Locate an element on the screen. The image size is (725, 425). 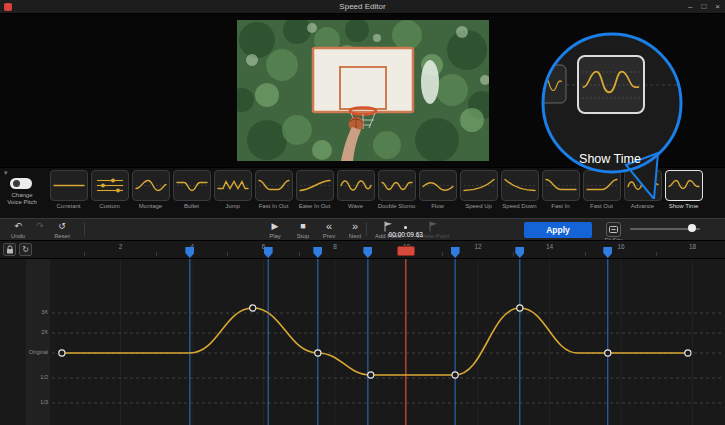
show-time-callout: Show Time is located at coordinates (612, 111).